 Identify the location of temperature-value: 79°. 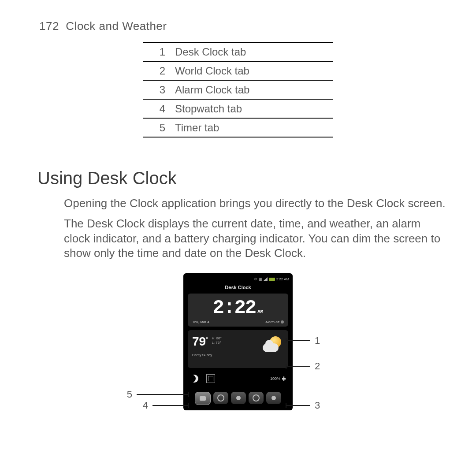
(200, 342).